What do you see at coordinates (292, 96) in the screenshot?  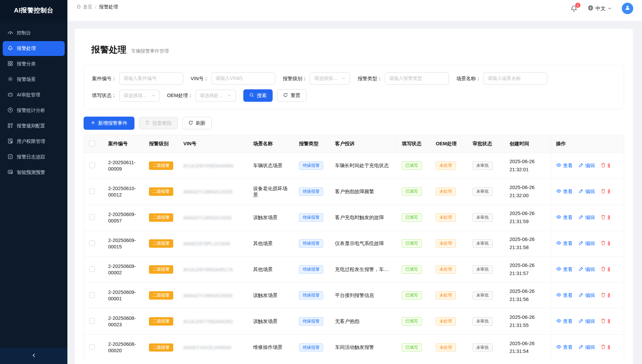 I see `reset-button: 重置` at bounding box center [292, 96].